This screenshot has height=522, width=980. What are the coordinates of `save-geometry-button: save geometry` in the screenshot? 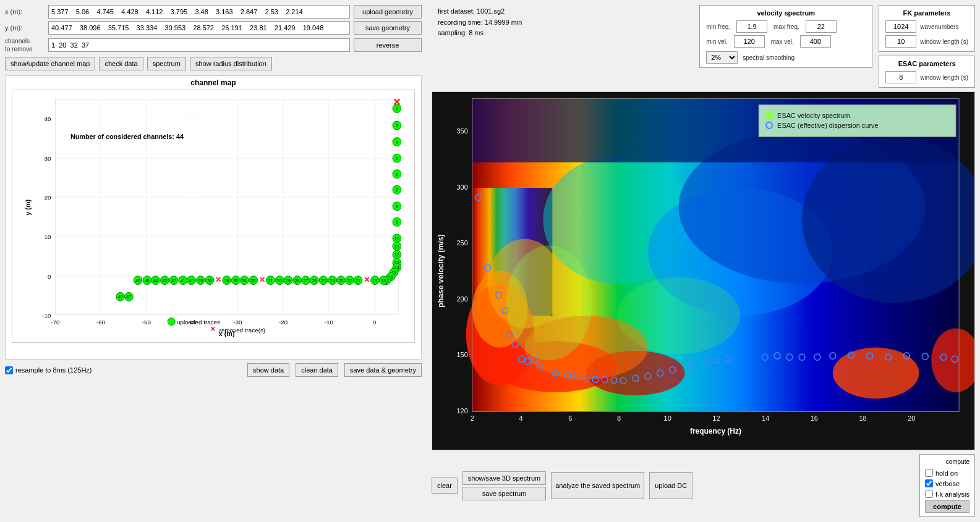 It's located at (388, 28).